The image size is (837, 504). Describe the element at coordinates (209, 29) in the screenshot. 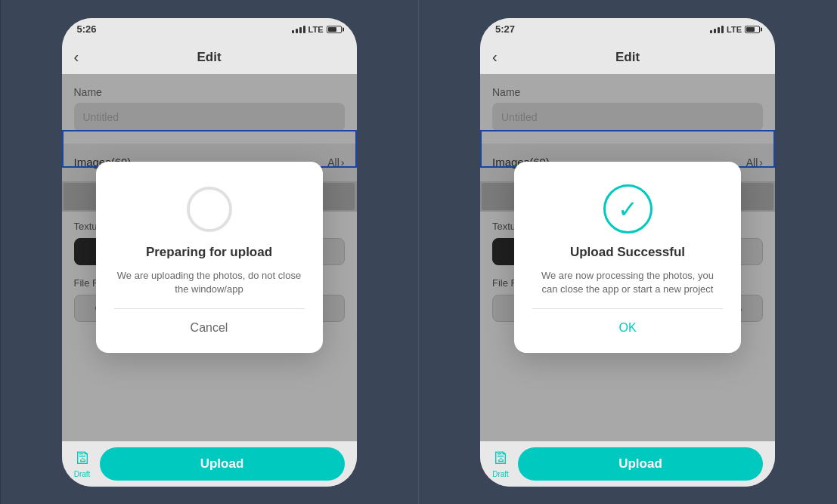

I see `status-bar-left: 5:26 LTE` at that location.